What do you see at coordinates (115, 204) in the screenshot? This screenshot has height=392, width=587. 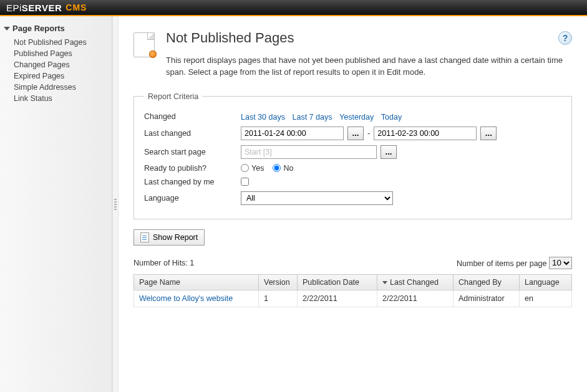 I see `grip-icon` at bounding box center [115, 204].